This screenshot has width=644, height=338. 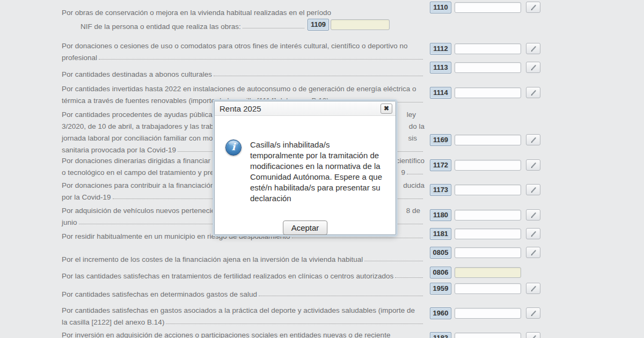 I want to click on modal-message-line: declaración, so click(x=316, y=199).